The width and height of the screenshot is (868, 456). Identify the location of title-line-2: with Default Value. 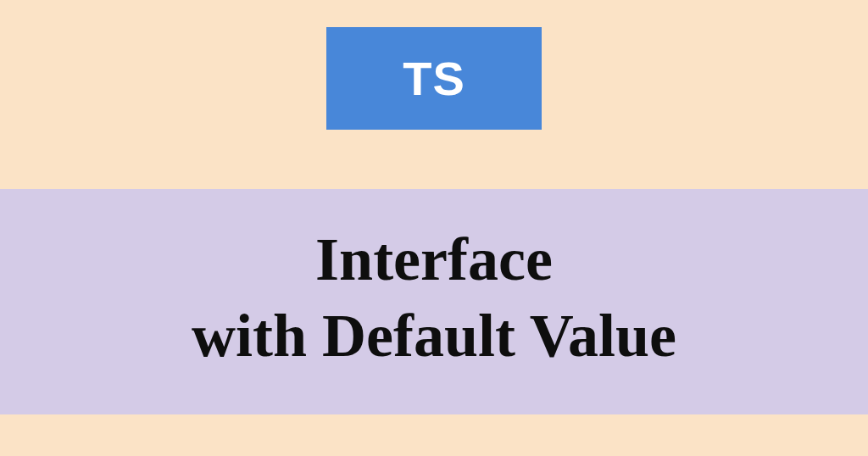
(434, 336).